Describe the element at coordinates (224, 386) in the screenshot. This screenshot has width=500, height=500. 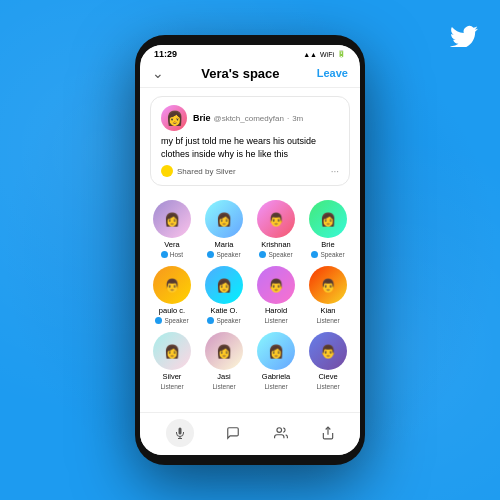
I see `jasi-role: Listener` at that location.